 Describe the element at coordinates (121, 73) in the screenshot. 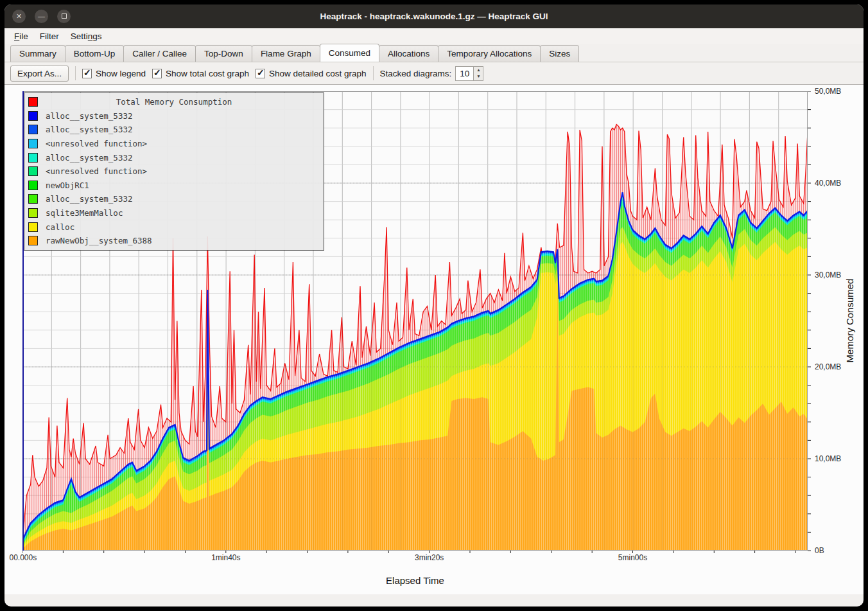

I see `checkbox-label: Show legend` at that location.